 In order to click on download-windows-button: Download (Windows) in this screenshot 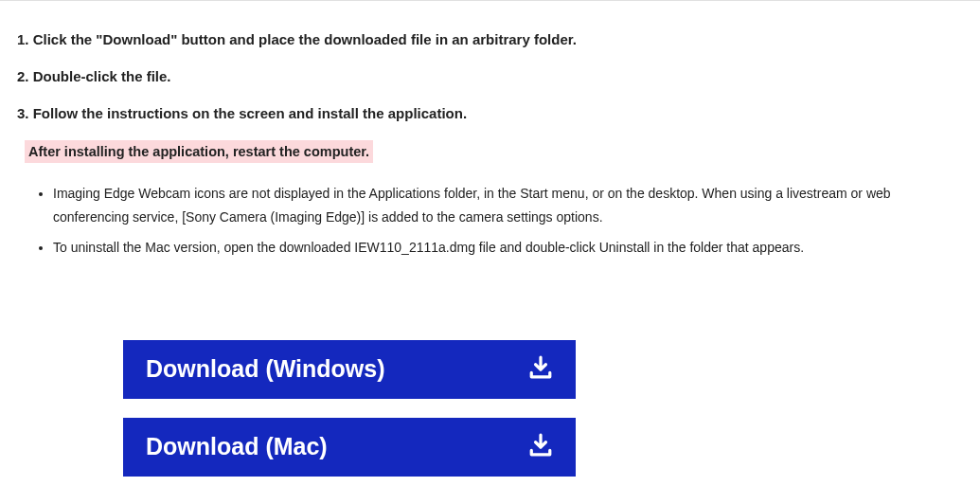, I will do `click(349, 369)`.